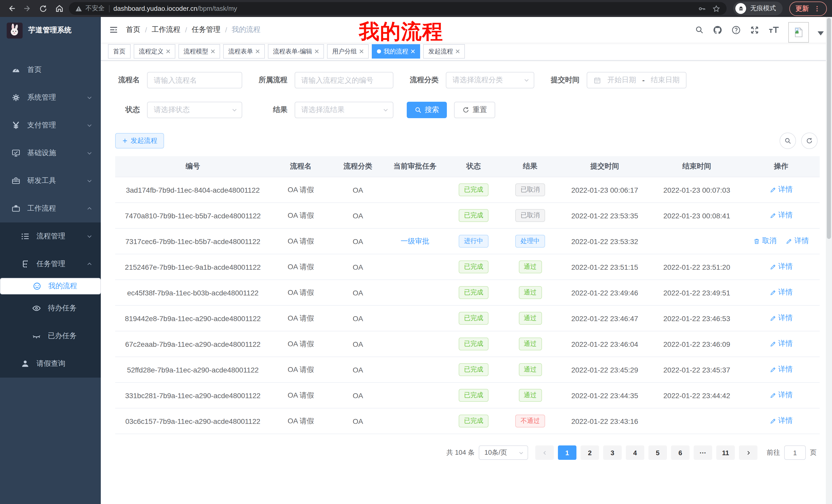 This screenshot has height=504, width=832. What do you see at coordinates (725, 453) in the screenshot?
I see `page-button: 11` at bounding box center [725, 453].